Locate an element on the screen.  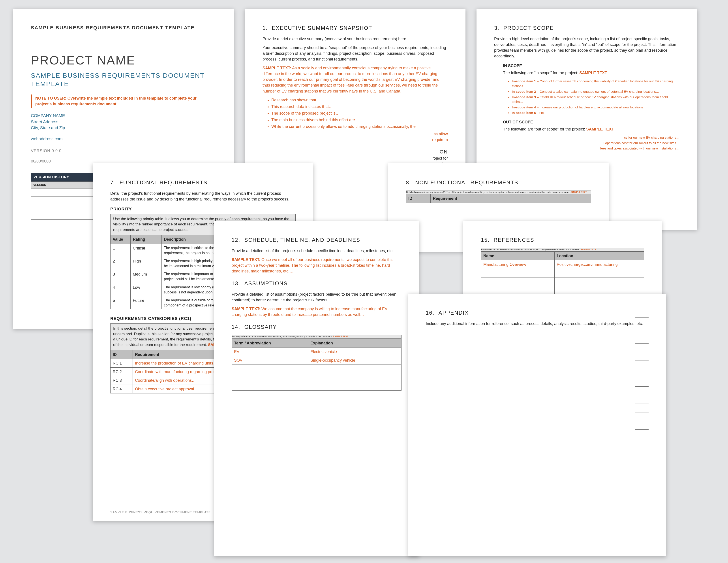
glossary-table: Term / Abbreviation Explanation EVElectr… is located at coordinates (317, 365).